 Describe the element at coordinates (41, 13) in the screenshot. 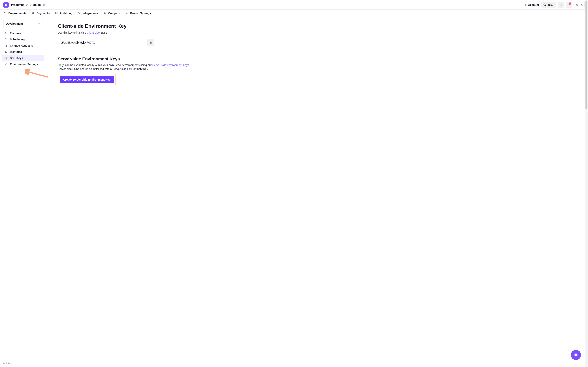

I see `tab-segments: Segments` at that location.